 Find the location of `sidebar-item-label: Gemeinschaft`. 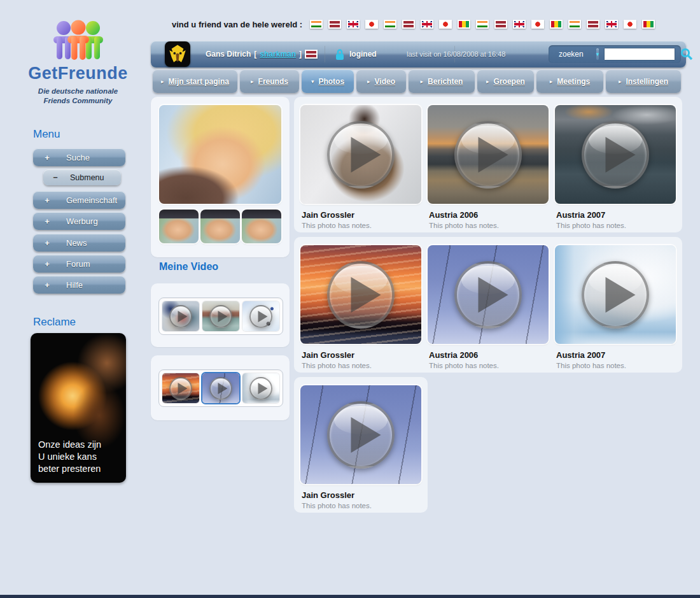

sidebar-item-label: Gemeinschaft is located at coordinates (92, 200).